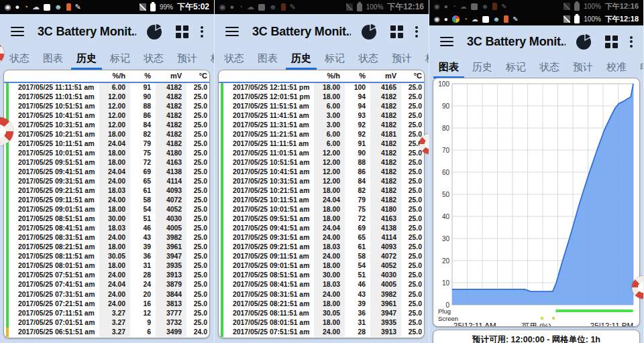 This screenshot has height=343, width=644. Describe the element at coordinates (446, 129) in the screenshot. I see `svg-text: 80` at that location.